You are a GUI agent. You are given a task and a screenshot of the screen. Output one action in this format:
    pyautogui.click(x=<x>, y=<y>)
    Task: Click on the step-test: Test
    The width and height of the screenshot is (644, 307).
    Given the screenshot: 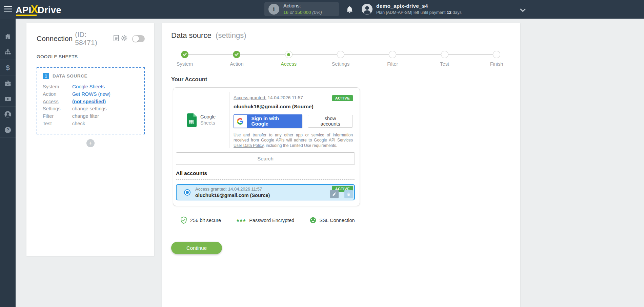 What is the action you would take?
    pyautogui.click(x=445, y=59)
    